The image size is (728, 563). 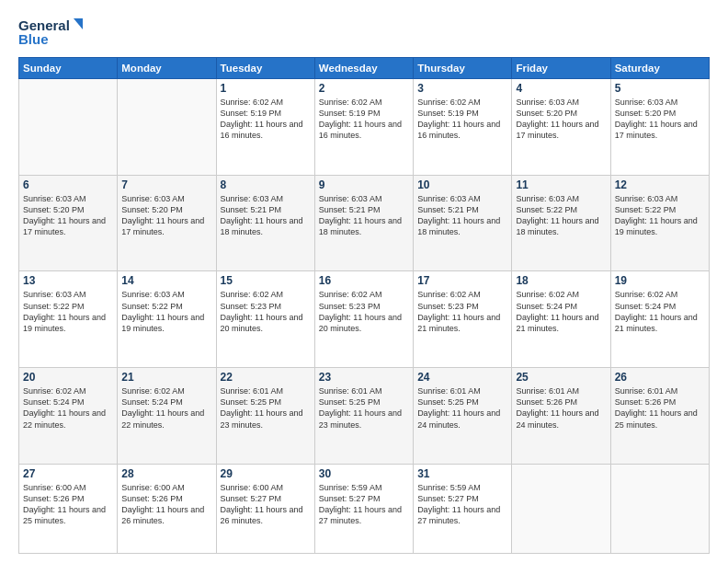 I want to click on day-number: 19, so click(x=660, y=281).